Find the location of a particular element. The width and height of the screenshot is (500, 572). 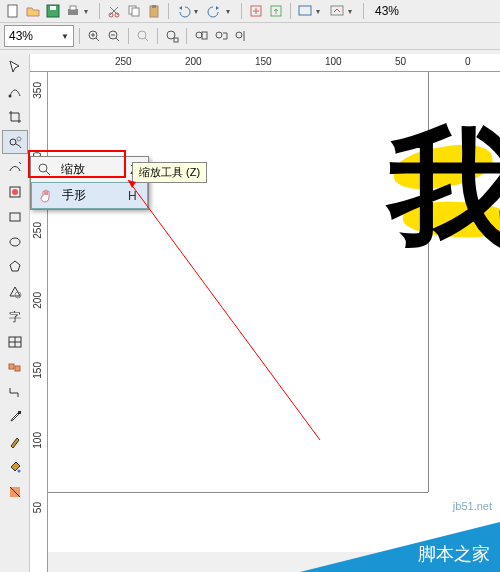

zoom-tool-flyout: 缩放 Z 手形 H is located at coordinates (90, 183).